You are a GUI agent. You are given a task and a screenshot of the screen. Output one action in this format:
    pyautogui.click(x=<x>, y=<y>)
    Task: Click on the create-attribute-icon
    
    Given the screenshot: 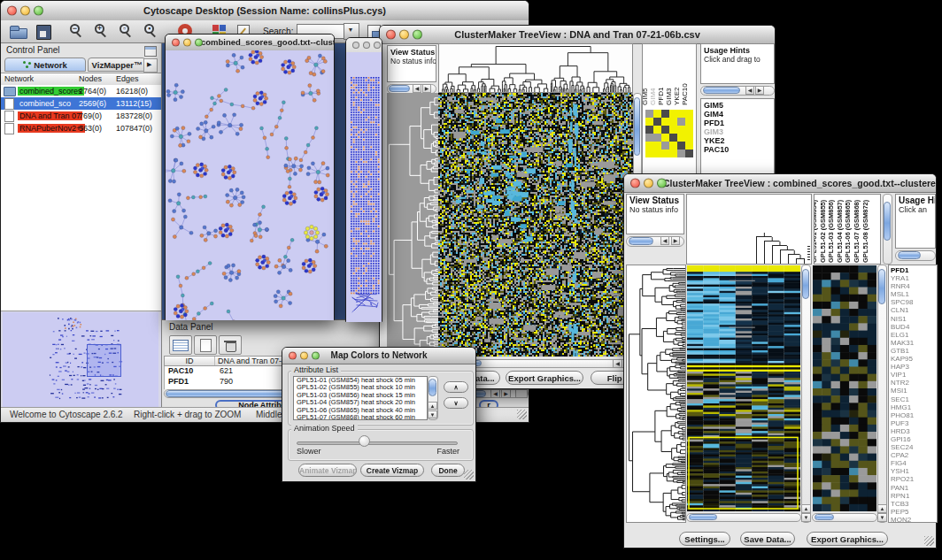 What is the action you would take?
    pyautogui.click(x=205, y=345)
    